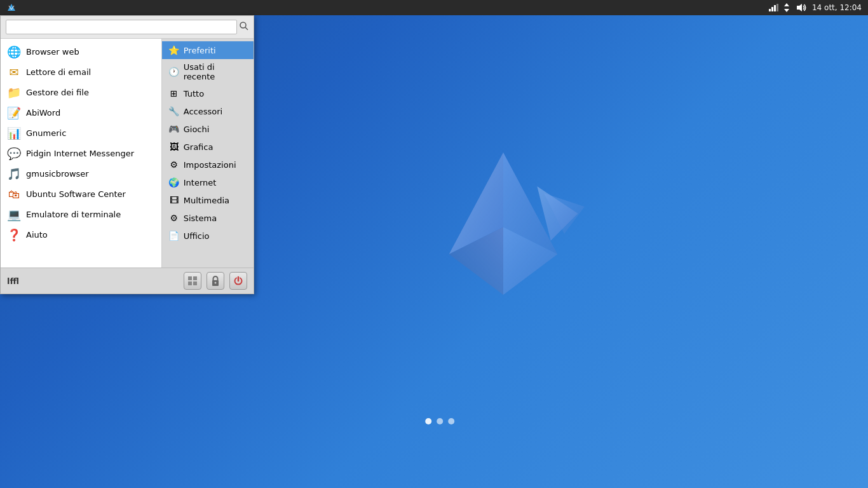 The width and height of the screenshot is (868, 488). What do you see at coordinates (208, 129) in the screenshot?
I see `category-item-giochi: 🎮Giochi` at bounding box center [208, 129].